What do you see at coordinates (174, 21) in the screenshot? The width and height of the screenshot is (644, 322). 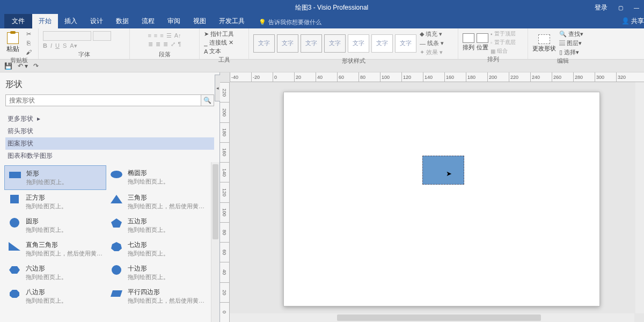 I see `tab-review: 审阅` at bounding box center [174, 21].